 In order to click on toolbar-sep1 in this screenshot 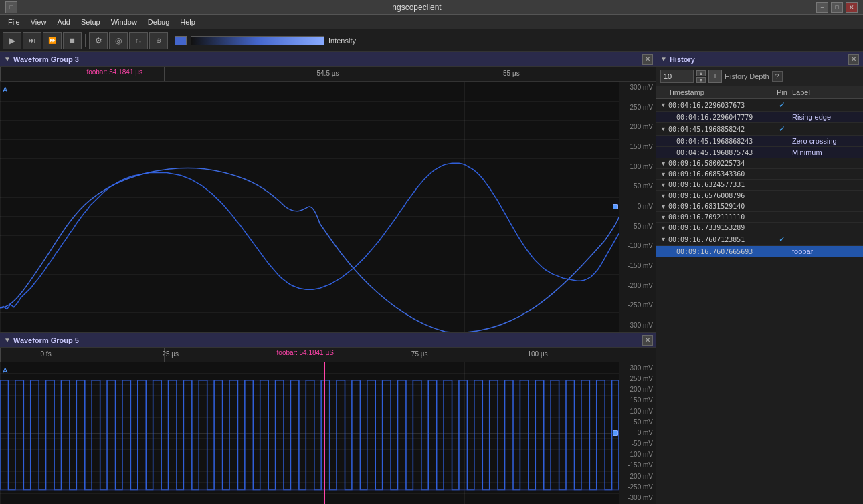, I will do `click(86, 41)`.